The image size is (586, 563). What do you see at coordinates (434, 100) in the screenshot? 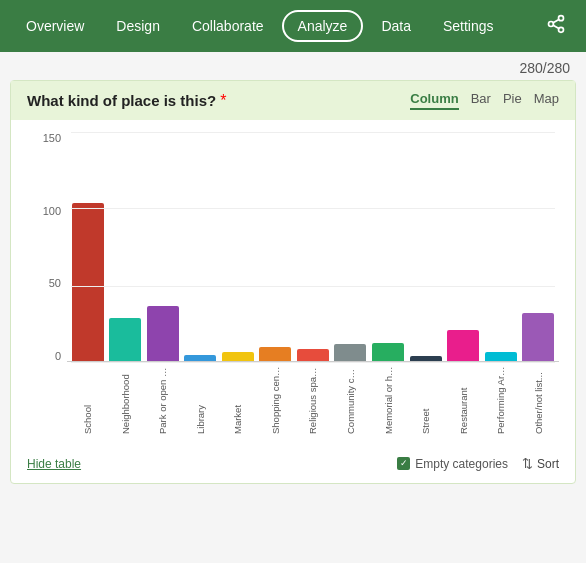
I see `tab-column: Column` at bounding box center [434, 100].